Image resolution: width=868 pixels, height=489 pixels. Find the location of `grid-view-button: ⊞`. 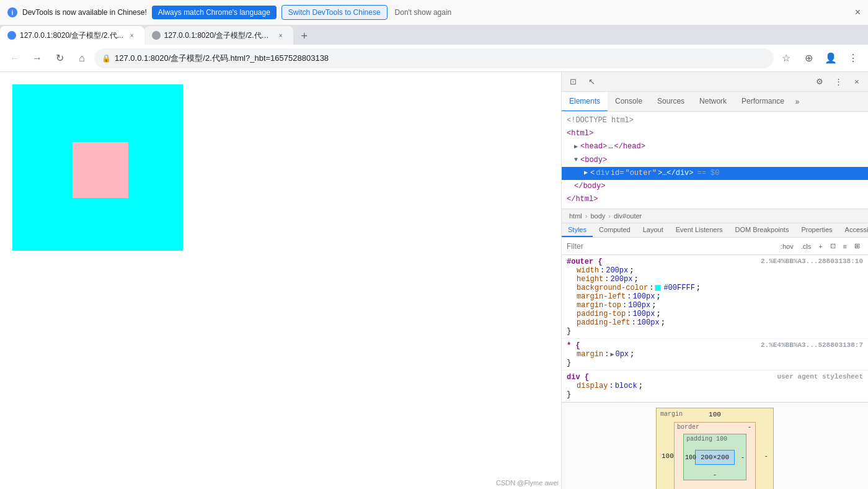

grid-view-button: ⊞ is located at coordinates (857, 246).